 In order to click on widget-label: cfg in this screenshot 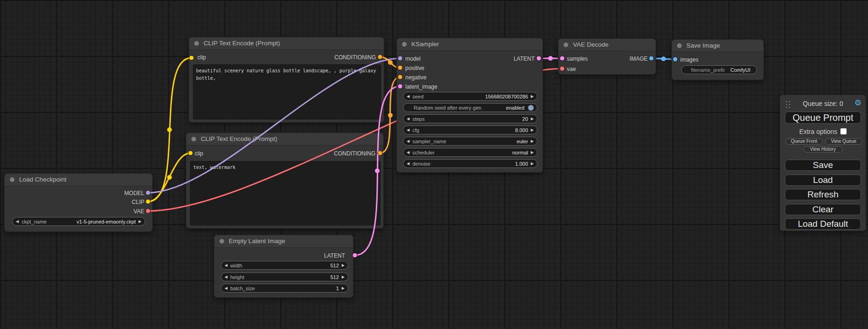, I will do `click(461, 130)`.